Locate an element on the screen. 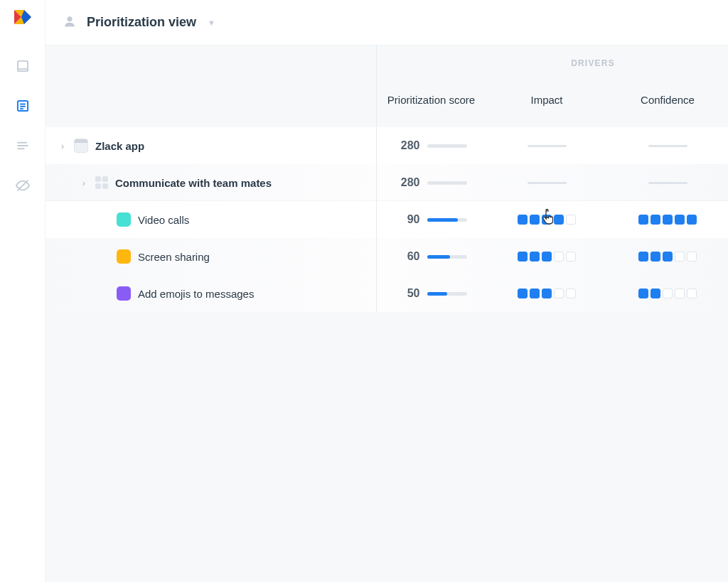 The image size is (728, 582). sidebar-nav is located at coordinates (23, 291).